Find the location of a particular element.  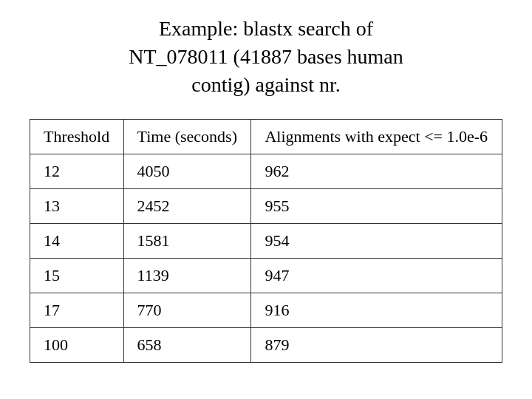

cell-threshold: 15 is located at coordinates (77, 276).